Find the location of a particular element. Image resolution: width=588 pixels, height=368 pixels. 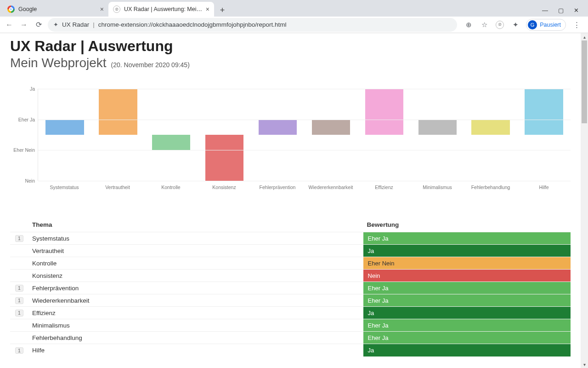

x-tick-label: Fehlerprävention is located at coordinates (277, 187).